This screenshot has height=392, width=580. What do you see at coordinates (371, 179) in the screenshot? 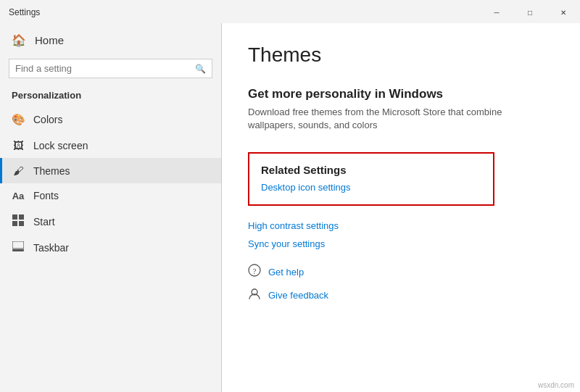
I see `related-settings-box: Related Settings Desktop icon settings` at bounding box center [371, 179].